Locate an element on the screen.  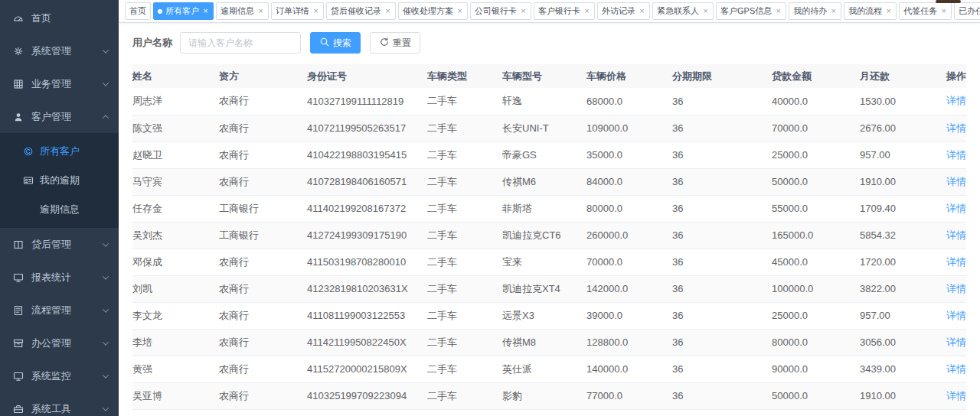
tab-label: 已办任务 is located at coordinates (969, 11).